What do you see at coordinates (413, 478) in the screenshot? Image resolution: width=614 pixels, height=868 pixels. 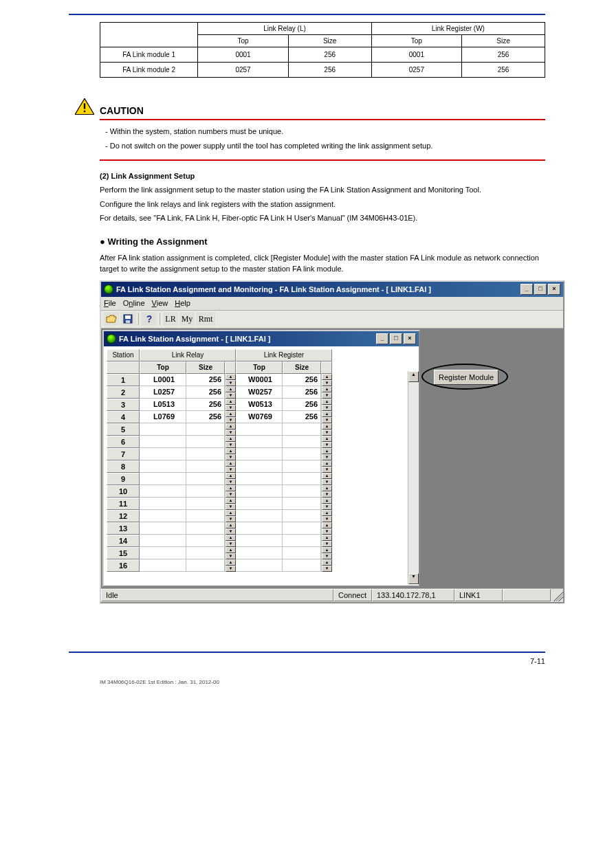 I see `vertical-scrollbar: ▲ ▼` at bounding box center [413, 478].